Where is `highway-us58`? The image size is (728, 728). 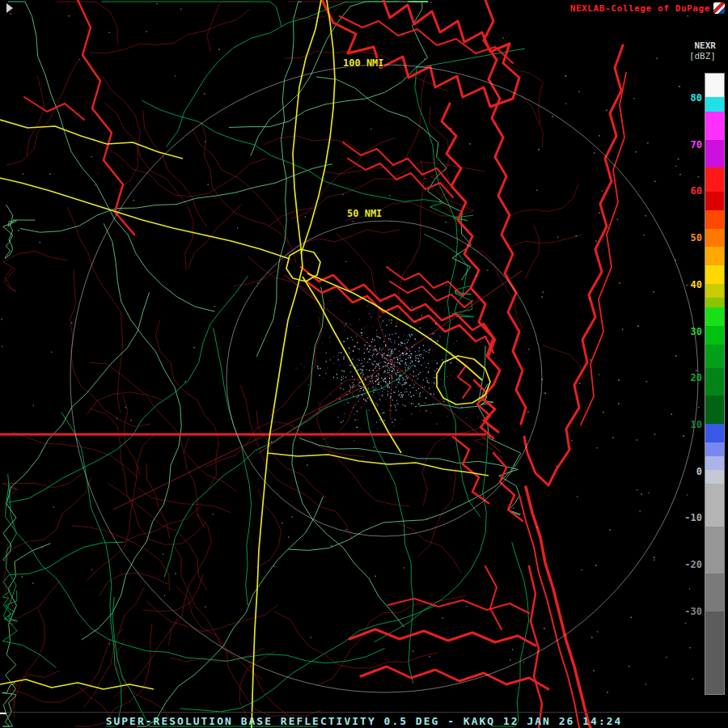
highway-us58 is located at coordinates (378, 464).